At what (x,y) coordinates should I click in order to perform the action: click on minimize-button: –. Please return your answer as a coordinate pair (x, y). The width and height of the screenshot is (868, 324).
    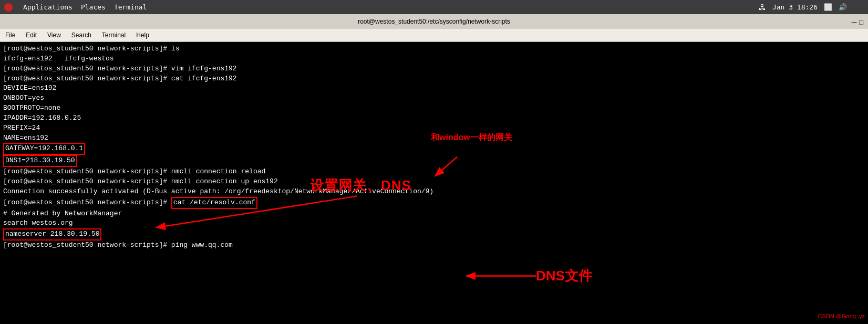
    Looking at the image, I should click on (854, 22).